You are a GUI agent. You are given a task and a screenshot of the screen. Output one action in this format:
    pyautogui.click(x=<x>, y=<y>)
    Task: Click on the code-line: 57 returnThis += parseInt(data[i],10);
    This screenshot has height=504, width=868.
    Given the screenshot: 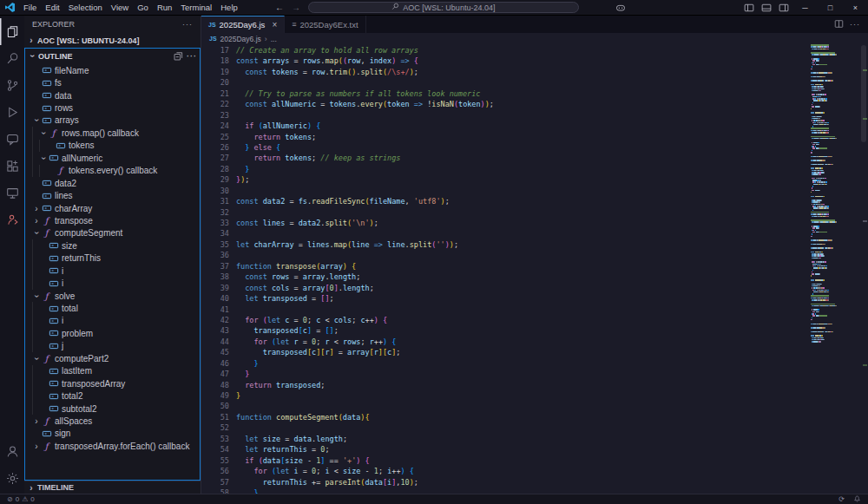 What is the action you would take?
    pyautogui.click(x=535, y=482)
    